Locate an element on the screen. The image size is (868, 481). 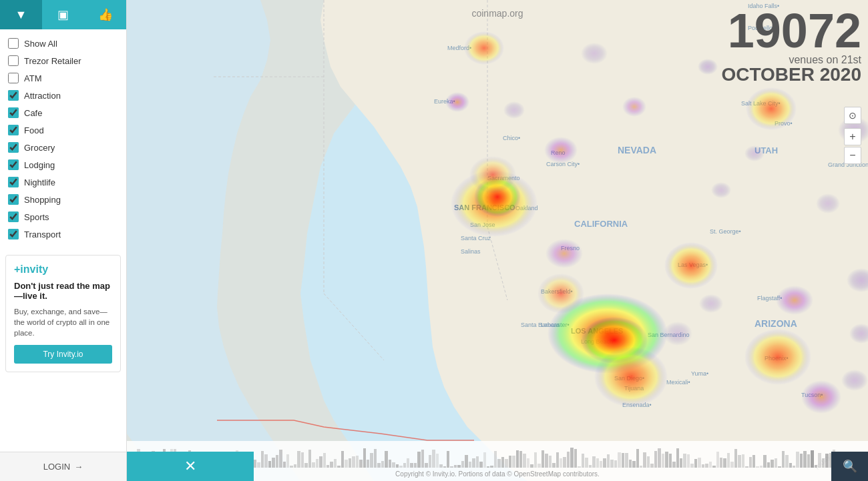
filter-checkbox-shopping is located at coordinates (13, 199).